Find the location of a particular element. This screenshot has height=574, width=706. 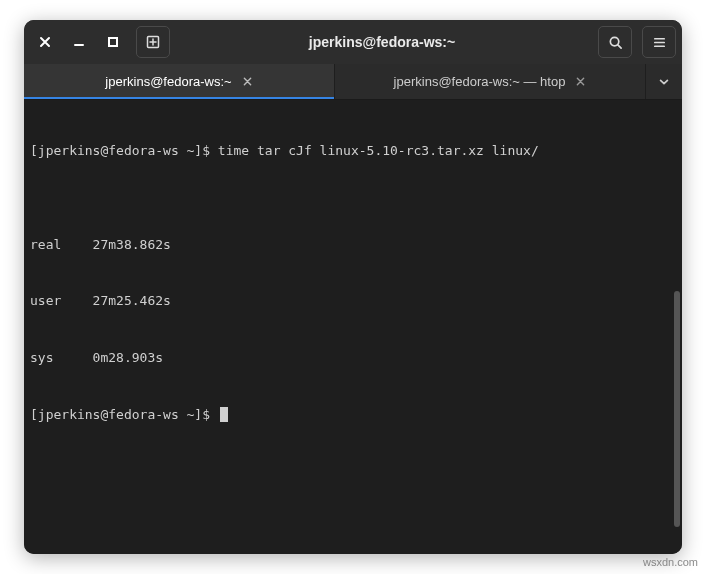

cursor-icon is located at coordinates (224, 414).